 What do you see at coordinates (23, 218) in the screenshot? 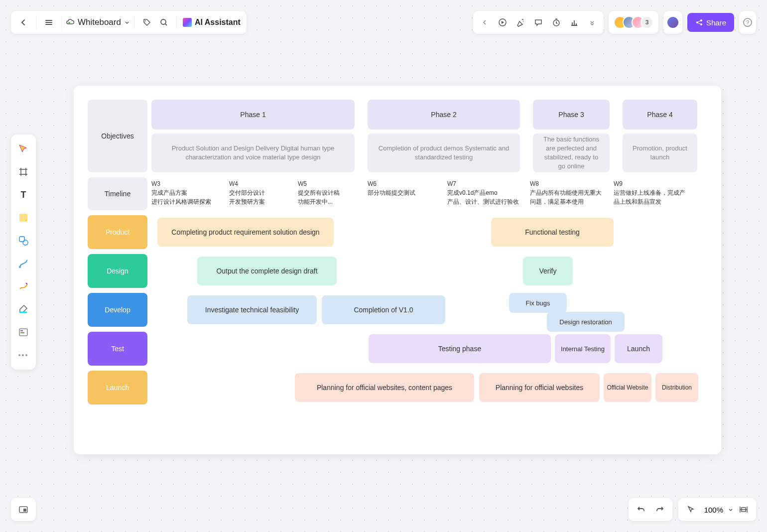
I see `sticky-note-tool` at bounding box center [23, 218].